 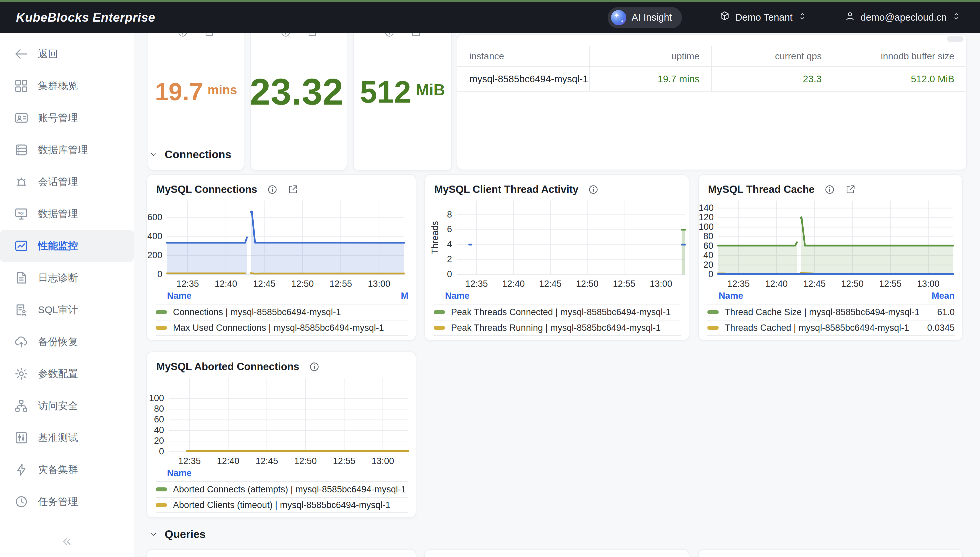 I want to click on legend-row: Threads Cached | mysql-8585bc6494-mysql-…, so click(x=831, y=328).